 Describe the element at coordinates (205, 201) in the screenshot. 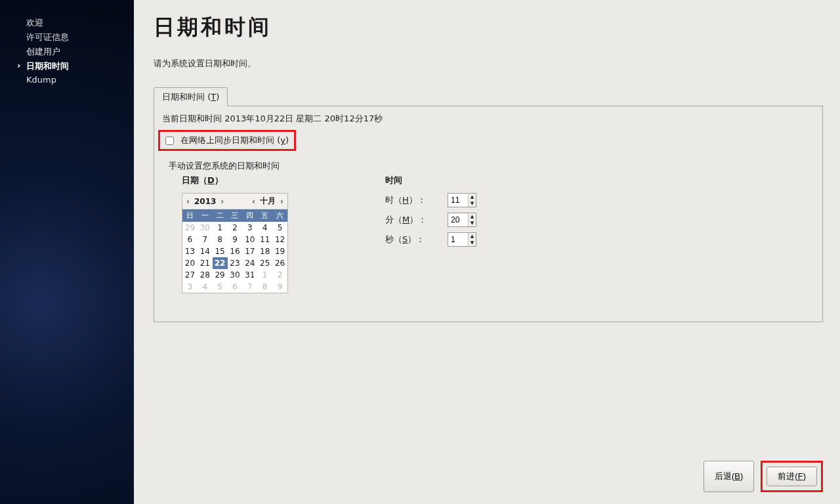

I see `calendar-year: 2013` at that location.